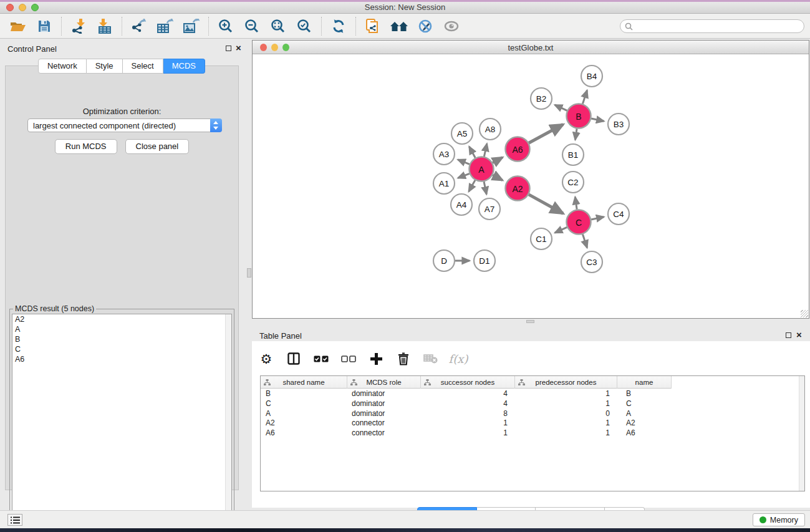  I want to click on graph-edge-A-A4, so click(472, 186).